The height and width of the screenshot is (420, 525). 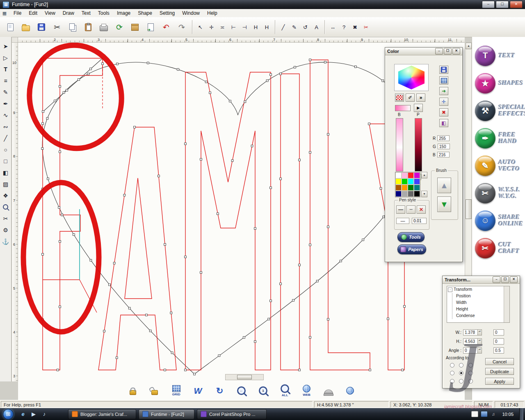 What do you see at coordinates (6, 138) in the screenshot?
I see `knife-tool: ╱` at bounding box center [6, 138].